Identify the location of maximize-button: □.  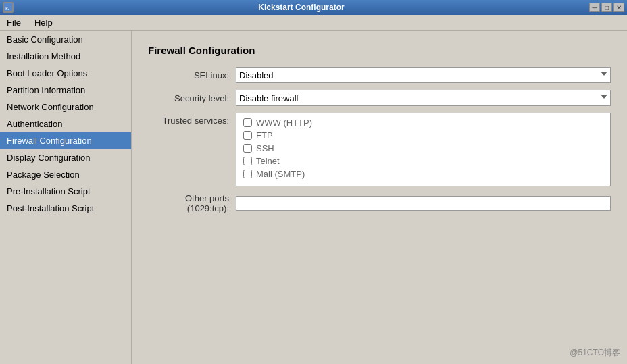
(607, 7).